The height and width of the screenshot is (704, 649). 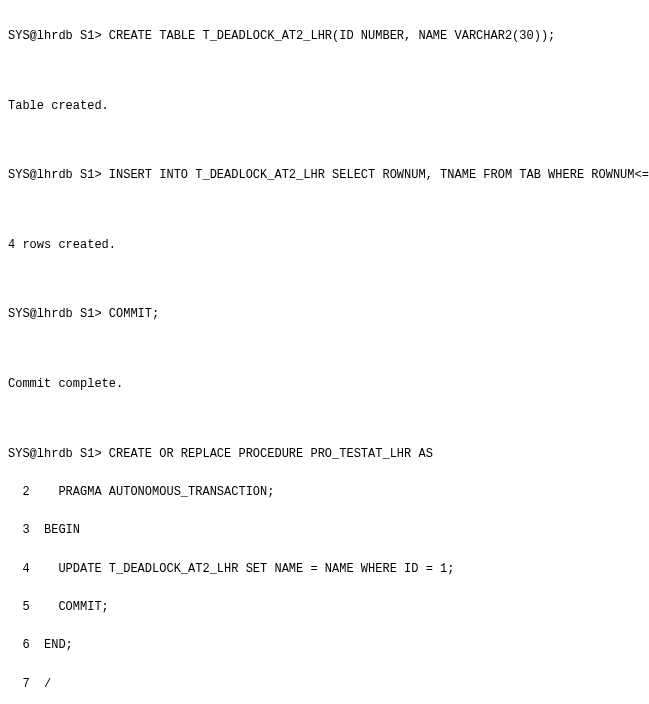 I want to click on terminal-line: SYS@lhrdb S1> CREATE OR REPLACE PROCEDUR…, so click(x=324, y=454).